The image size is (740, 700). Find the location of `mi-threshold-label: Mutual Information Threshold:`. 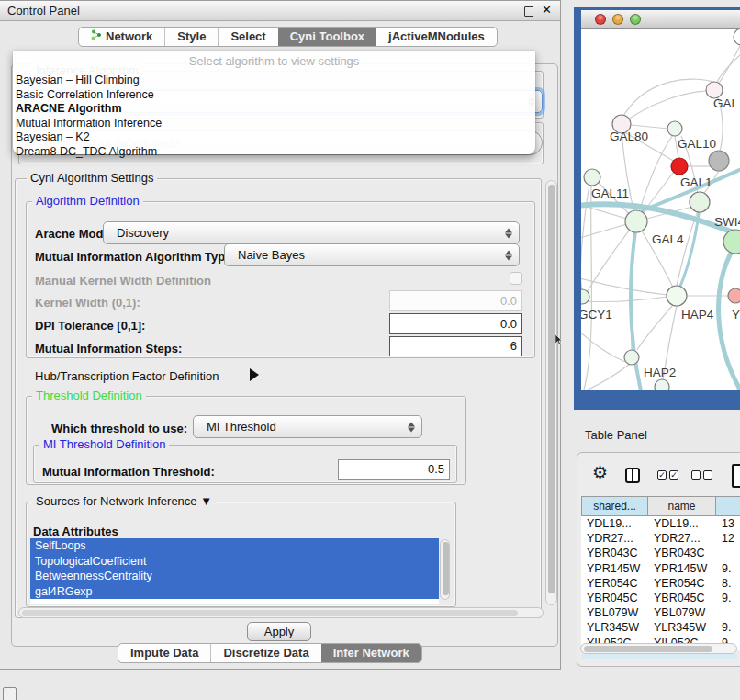

mi-threshold-label: Mutual Information Threshold: is located at coordinates (129, 472).